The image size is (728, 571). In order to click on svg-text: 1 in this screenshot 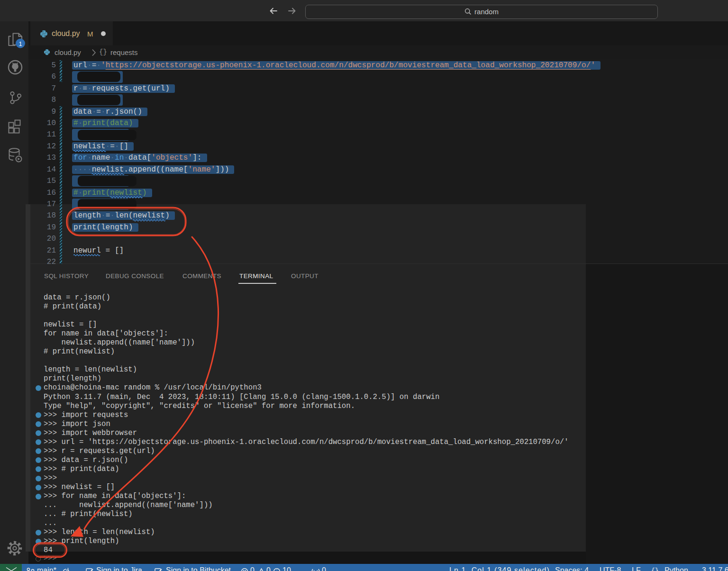, I will do `click(20, 44)`.